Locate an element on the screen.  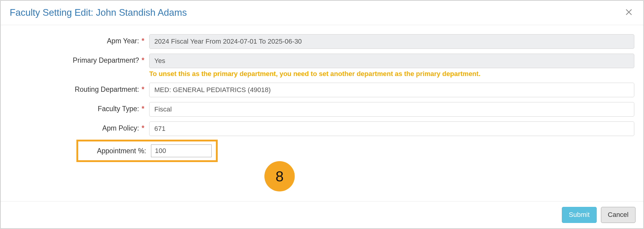
cancel-button: Cancel is located at coordinates (618, 215).